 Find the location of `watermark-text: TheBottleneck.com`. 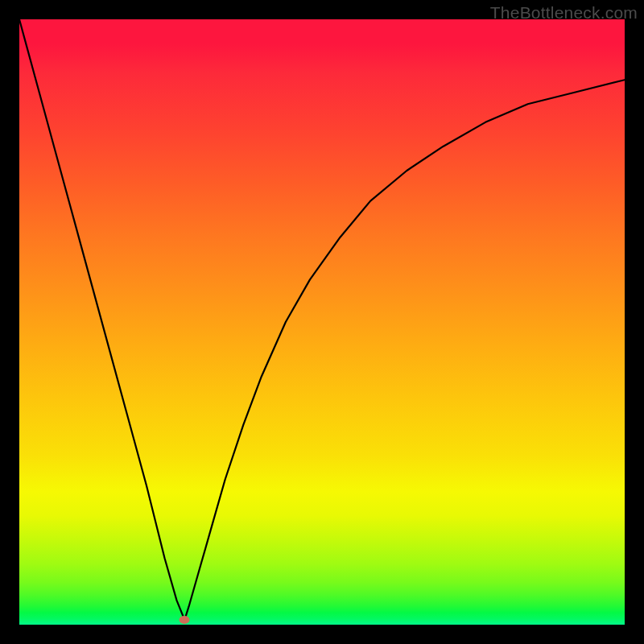

watermark-text: TheBottleneck.com is located at coordinates (564, 13).